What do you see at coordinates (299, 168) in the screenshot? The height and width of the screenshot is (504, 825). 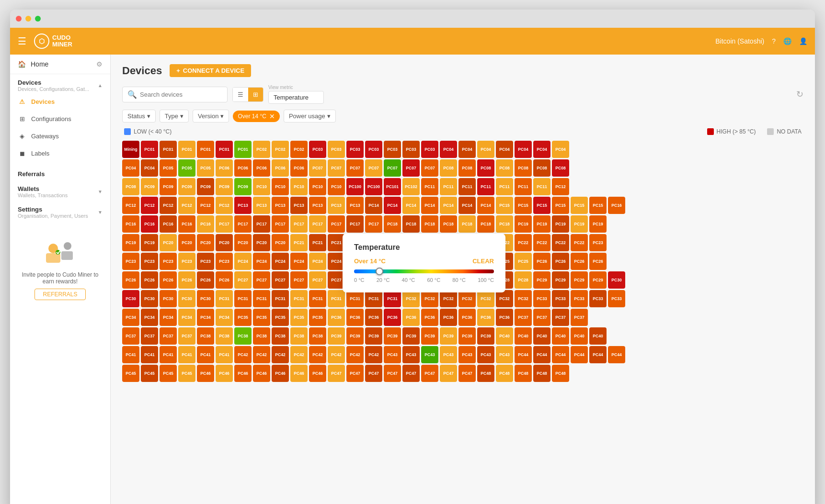 I see `device-cell: PC06` at bounding box center [299, 168].